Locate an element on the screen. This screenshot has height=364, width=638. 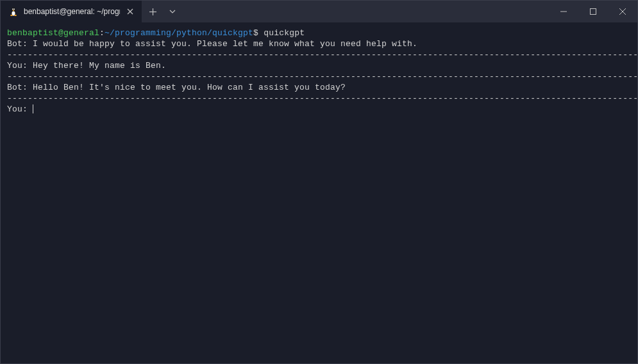
terminal-tab: benbaptist@general: ~/progra is located at coordinates (71, 12).